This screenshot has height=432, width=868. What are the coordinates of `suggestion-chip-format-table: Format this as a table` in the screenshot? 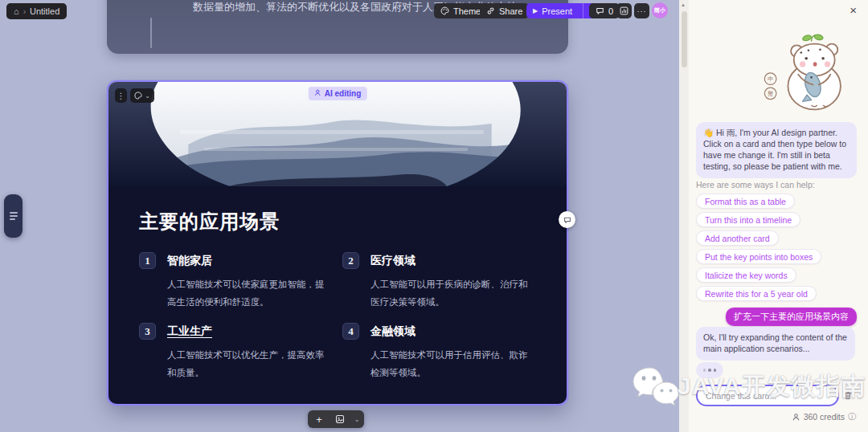 It's located at (746, 201).